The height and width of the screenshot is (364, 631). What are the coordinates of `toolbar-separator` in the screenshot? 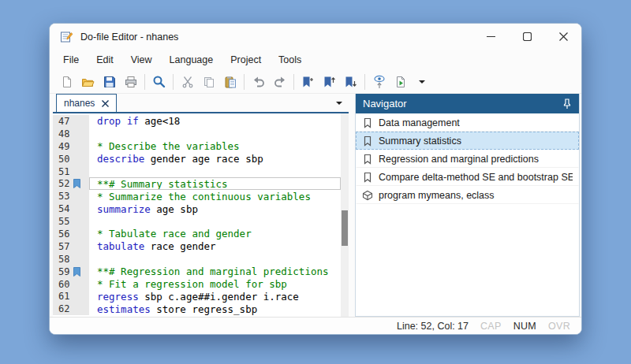 It's located at (174, 82).